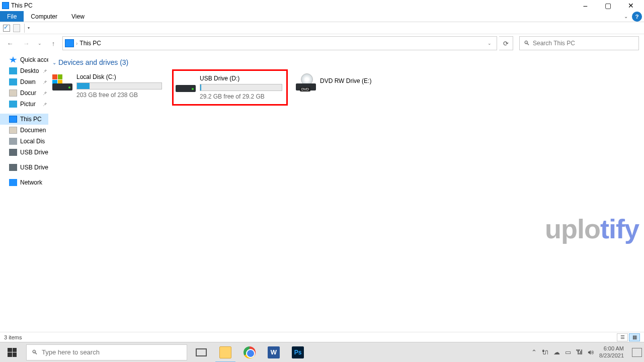  I want to click on quick-access-toolbar: ▾, so click(322, 28).